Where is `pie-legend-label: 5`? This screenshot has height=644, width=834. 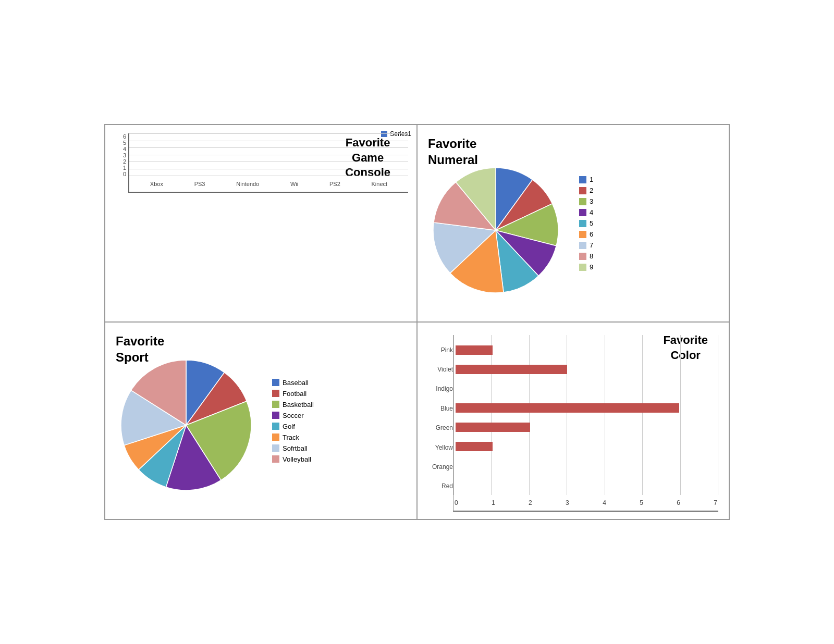
pie-legend-label: 5 is located at coordinates (591, 223).